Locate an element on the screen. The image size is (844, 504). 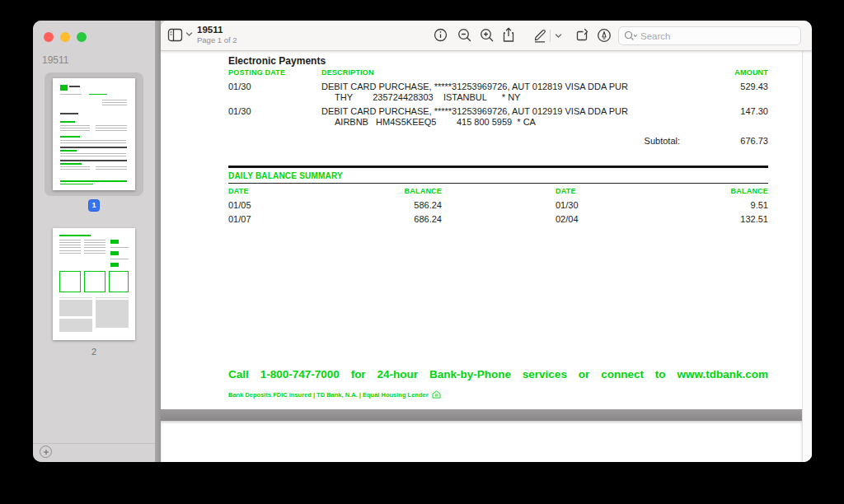
highlight-button is located at coordinates (604, 35).